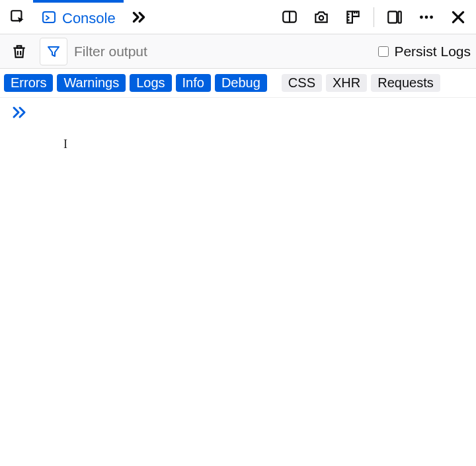 The image size is (476, 466). What do you see at coordinates (353, 17) in the screenshot?
I see `rulers-icon` at bounding box center [353, 17].